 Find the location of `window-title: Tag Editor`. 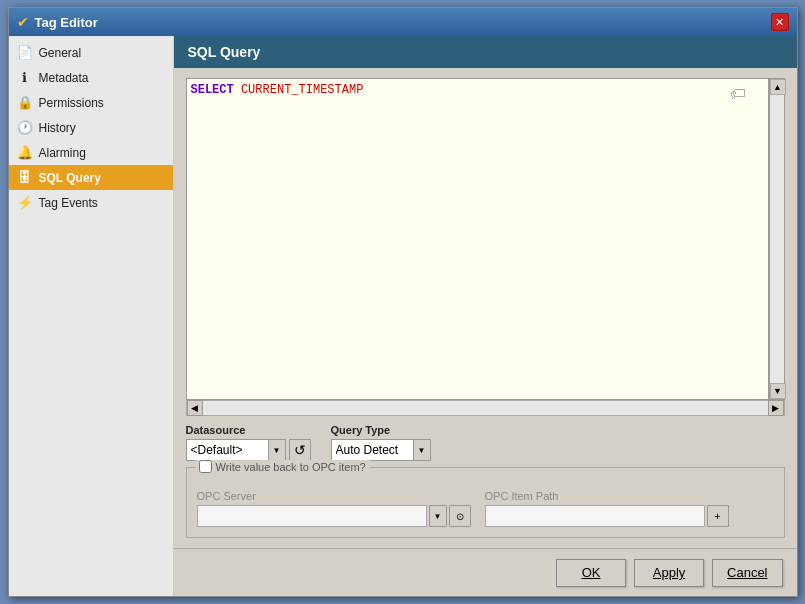

window-title: Tag Editor is located at coordinates (66, 22).